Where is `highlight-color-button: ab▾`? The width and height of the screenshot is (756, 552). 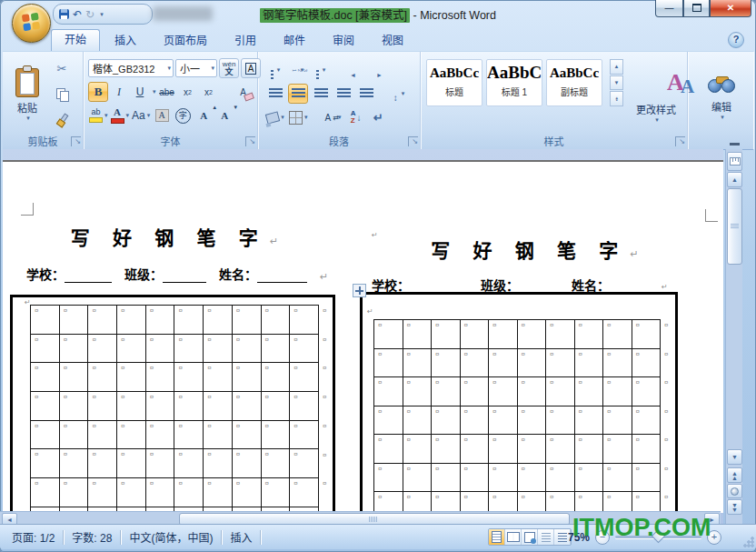 highlight-color-button: ab▾ is located at coordinates (98, 115).